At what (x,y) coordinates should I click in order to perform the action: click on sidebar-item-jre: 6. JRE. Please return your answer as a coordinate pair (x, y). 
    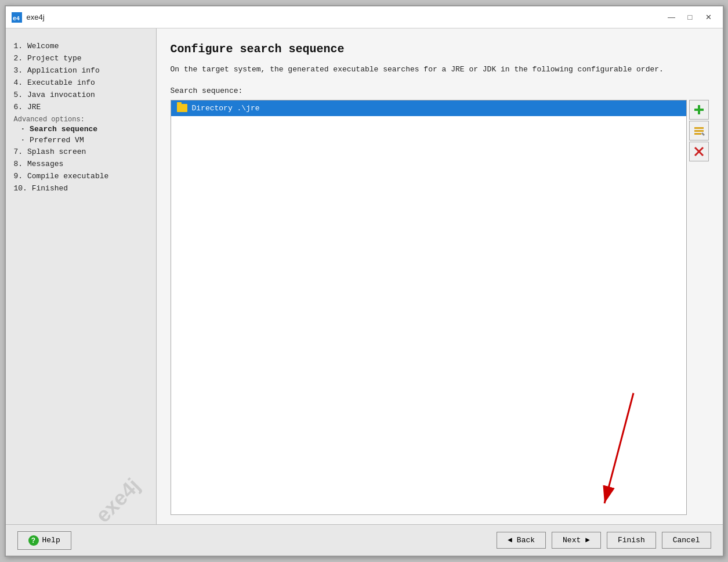
    Looking at the image, I should click on (81, 107).